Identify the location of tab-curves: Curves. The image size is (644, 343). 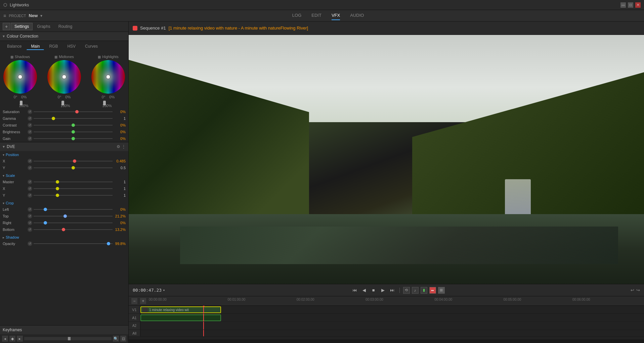
(91, 46).